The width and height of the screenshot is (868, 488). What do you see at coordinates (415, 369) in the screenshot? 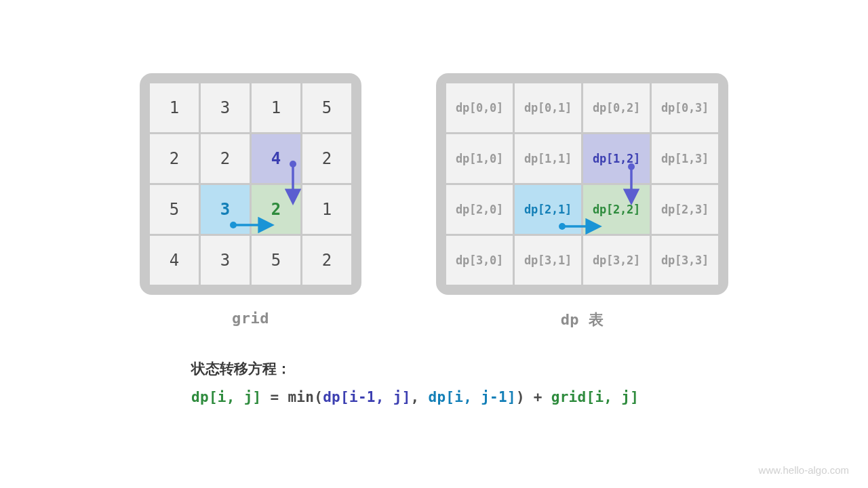
I see `formula-title: 状态转移方程：` at bounding box center [415, 369].